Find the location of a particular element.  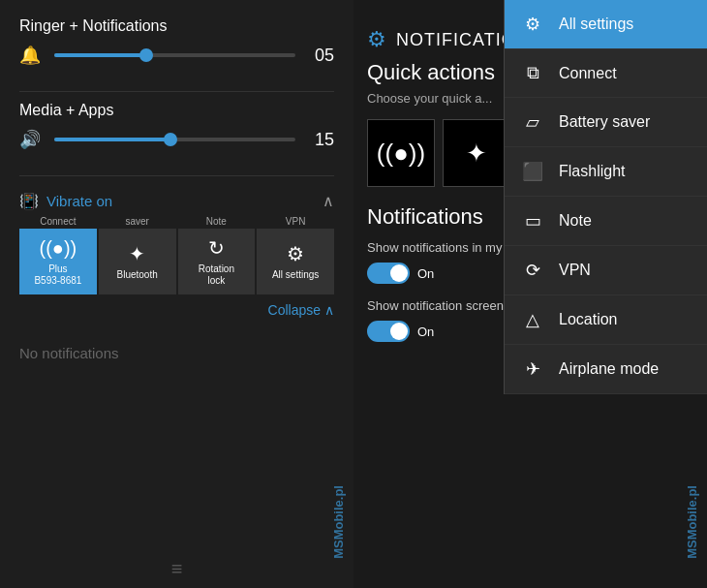

menu-item-battery-saver: ▱ Battery saver is located at coordinates (606, 122).